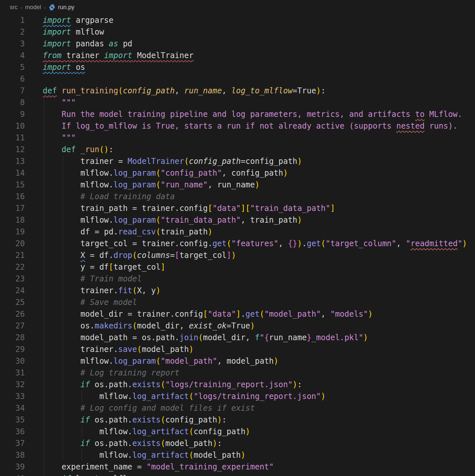 The image size is (475, 476). I want to click on line-number: 37, so click(12, 443).